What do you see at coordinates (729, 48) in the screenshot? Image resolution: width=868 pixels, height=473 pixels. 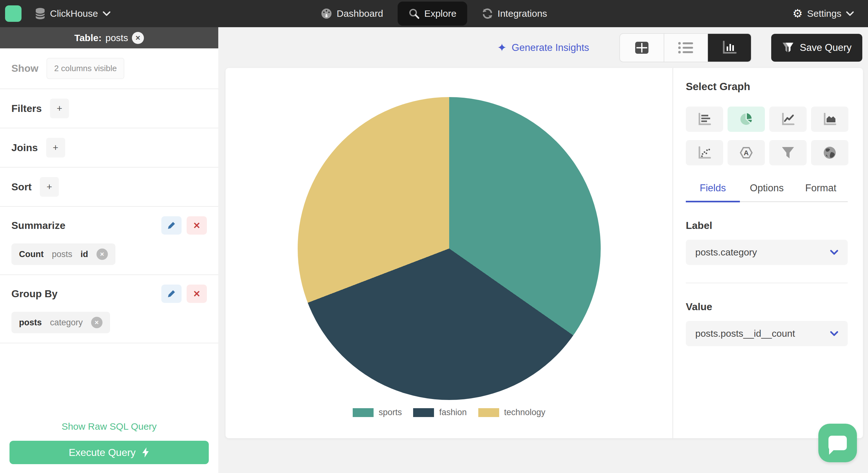 I see `chart-view-icon` at bounding box center [729, 48].